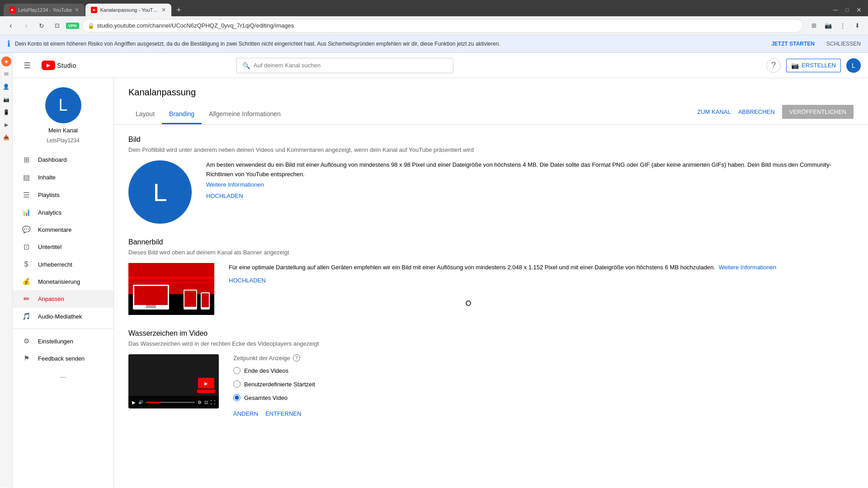  Describe the element at coordinates (63, 195) in the screenshot. I see `nav-item-playlists: ☰ Playlists` at that location.